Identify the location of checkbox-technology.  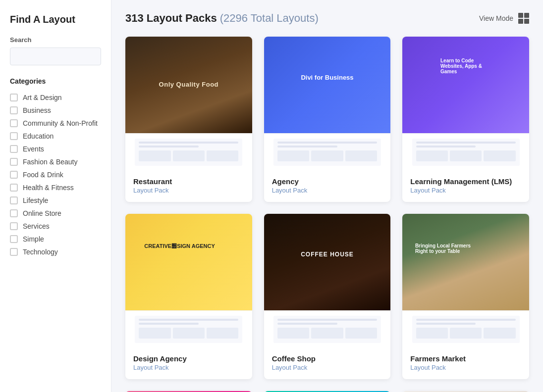
(14, 252).